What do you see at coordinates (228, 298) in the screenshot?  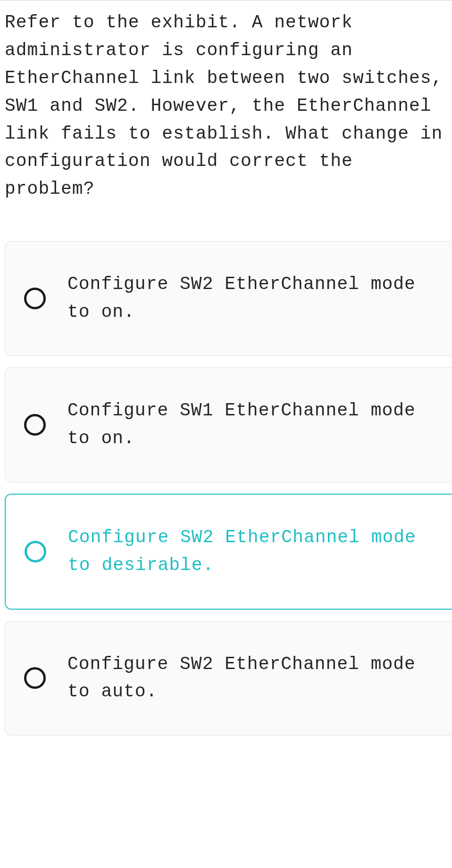 I see `answer-option-1: Configure SW2 EtherChannel mode to on.` at bounding box center [228, 298].